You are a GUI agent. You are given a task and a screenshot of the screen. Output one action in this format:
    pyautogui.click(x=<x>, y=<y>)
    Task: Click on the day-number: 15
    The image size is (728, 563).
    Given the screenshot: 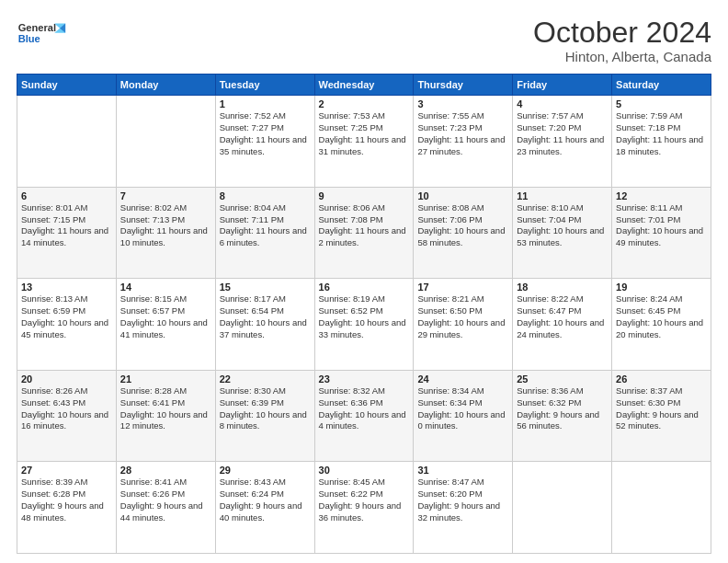 What is the action you would take?
    pyautogui.click(x=265, y=287)
    